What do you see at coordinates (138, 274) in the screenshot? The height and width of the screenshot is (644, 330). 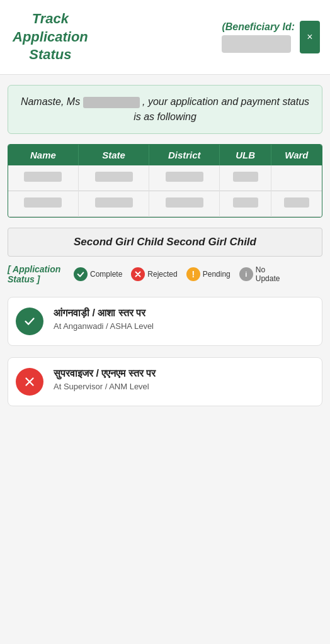 I see `rejected-icon` at bounding box center [138, 274].